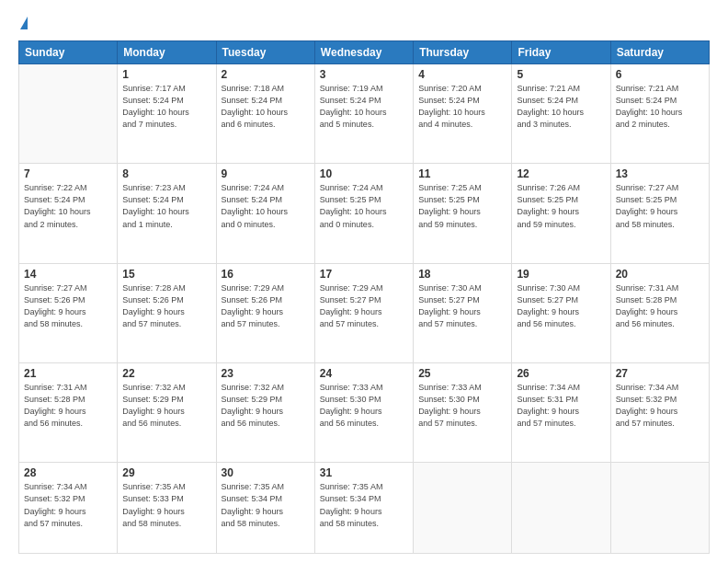 Image resolution: width=728 pixels, height=563 pixels. I want to click on day-info: Sunrise: 7:17 AM Sunset: 5:24 PM Dayligh…, so click(166, 107).